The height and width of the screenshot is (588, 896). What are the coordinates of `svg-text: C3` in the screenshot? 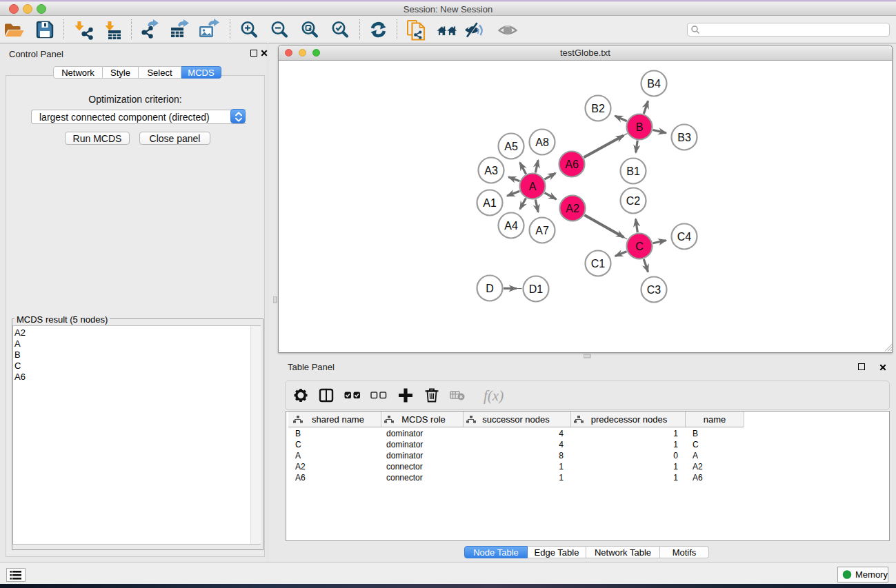 It's located at (654, 290).